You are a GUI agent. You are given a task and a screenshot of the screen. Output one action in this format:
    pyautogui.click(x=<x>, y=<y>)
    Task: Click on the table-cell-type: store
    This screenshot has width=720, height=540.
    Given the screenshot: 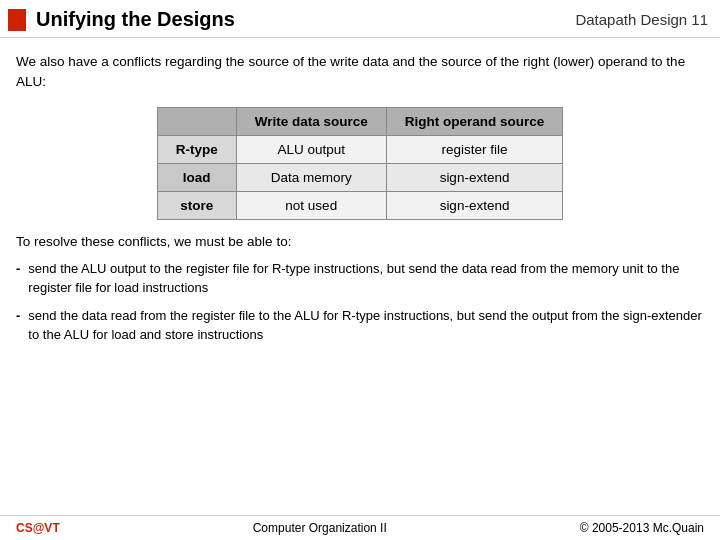 What is the action you would take?
    pyautogui.click(x=196, y=205)
    